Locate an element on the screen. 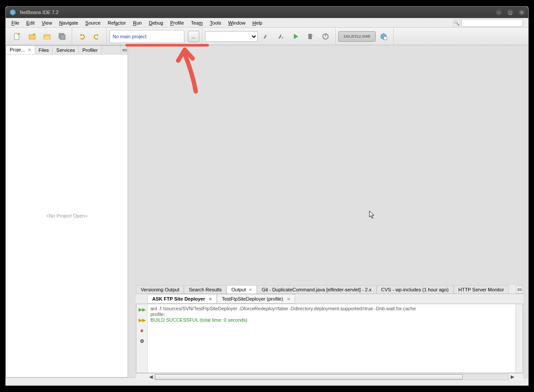 Image resolution: width=534 pixels, height=392 pixels. output-toolbar: ▶▶ ▶▶ ■ ⚙ is located at coordinates (142, 338).